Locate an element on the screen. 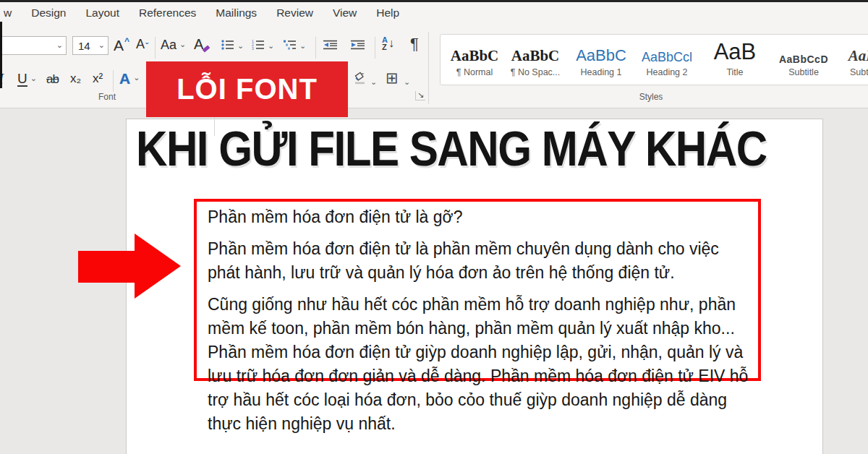  grow-font-icon: A is located at coordinates (119, 45).